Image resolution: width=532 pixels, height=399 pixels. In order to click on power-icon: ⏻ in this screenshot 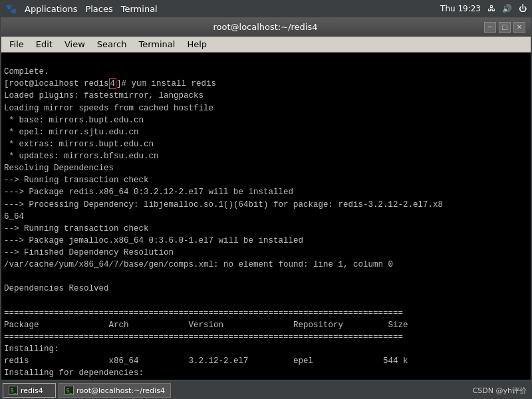, I will do `click(523, 9)`.